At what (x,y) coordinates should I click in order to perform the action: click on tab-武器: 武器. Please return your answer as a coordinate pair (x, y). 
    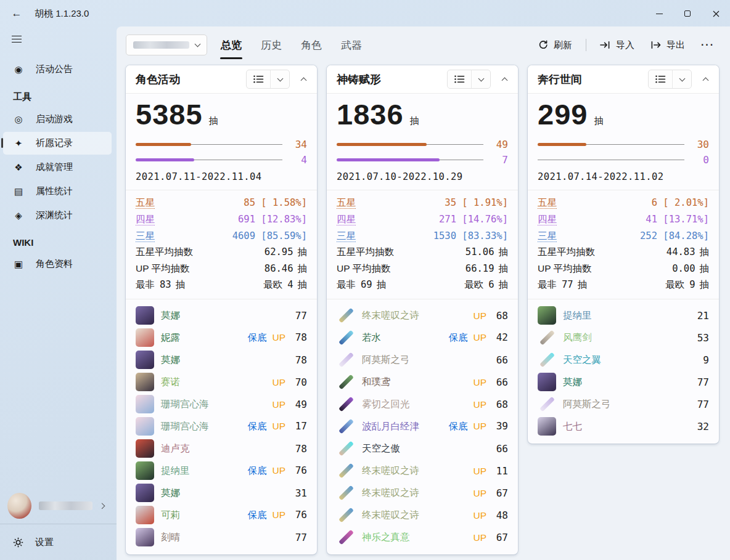
    Looking at the image, I should click on (351, 46).